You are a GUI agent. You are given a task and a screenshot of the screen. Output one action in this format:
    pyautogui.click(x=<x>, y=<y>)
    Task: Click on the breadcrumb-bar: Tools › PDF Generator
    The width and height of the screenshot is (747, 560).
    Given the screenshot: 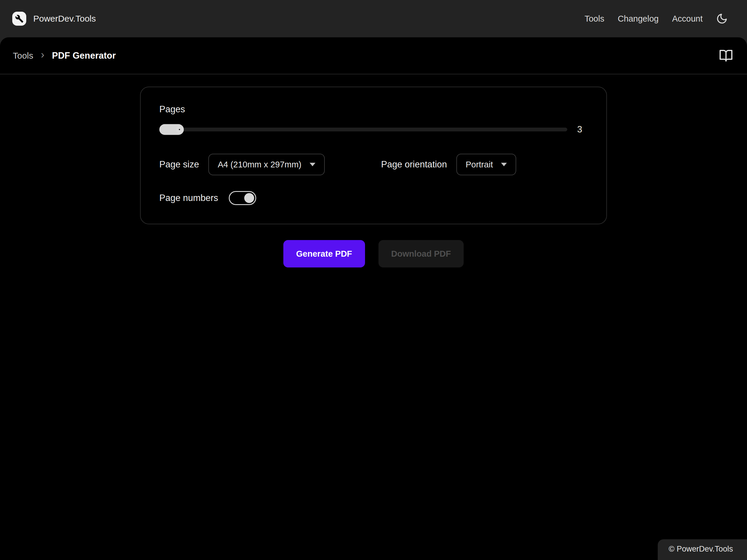 What is the action you would take?
    pyautogui.click(x=374, y=56)
    